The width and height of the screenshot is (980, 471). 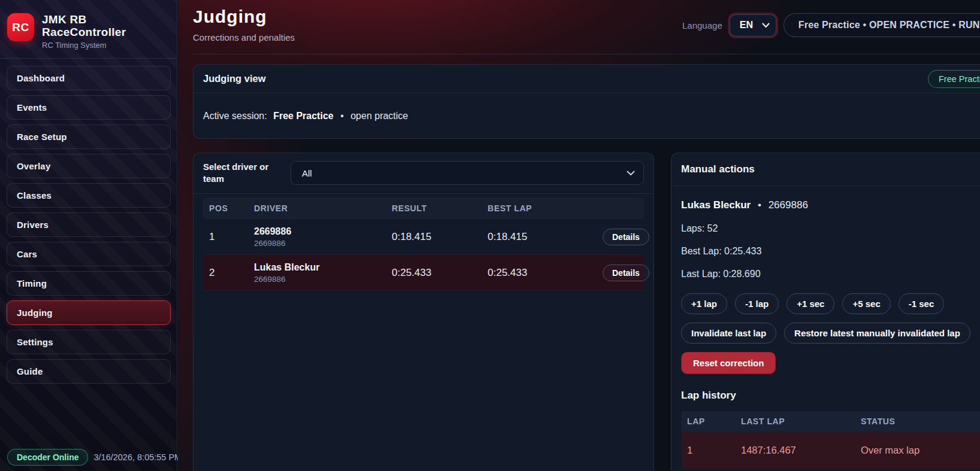 What do you see at coordinates (89, 195) in the screenshot?
I see `sidebar-item-classes: Classes` at bounding box center [89, 195].